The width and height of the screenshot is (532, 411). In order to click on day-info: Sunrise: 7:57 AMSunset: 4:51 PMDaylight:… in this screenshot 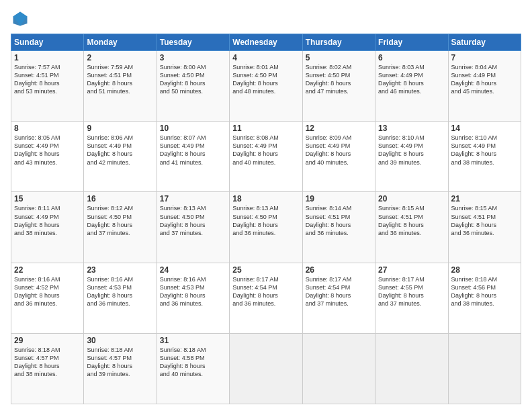, I will do `click(47, 79)`.